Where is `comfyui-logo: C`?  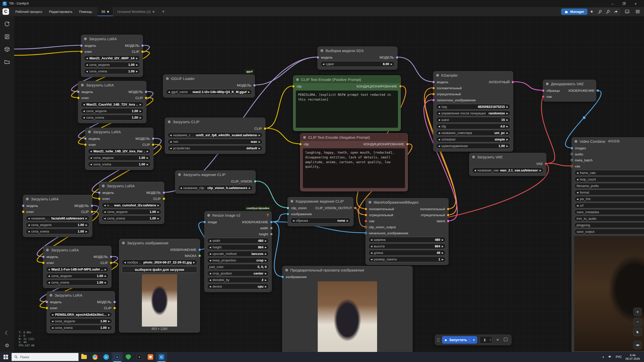
comfyui-logo: C is located at coordinates (6, 12).